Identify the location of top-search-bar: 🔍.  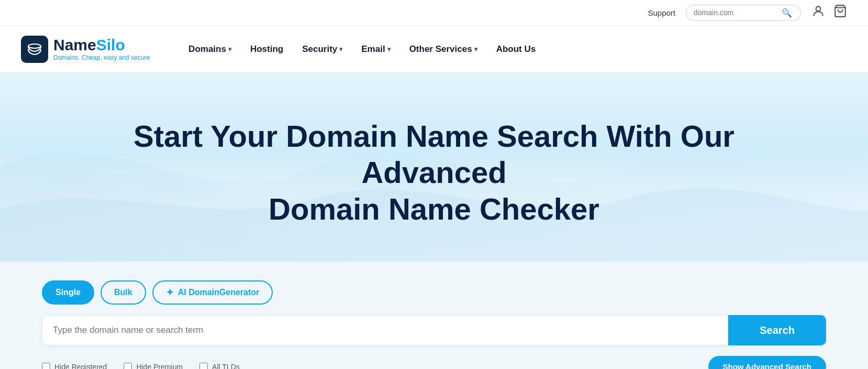
(743, 13).